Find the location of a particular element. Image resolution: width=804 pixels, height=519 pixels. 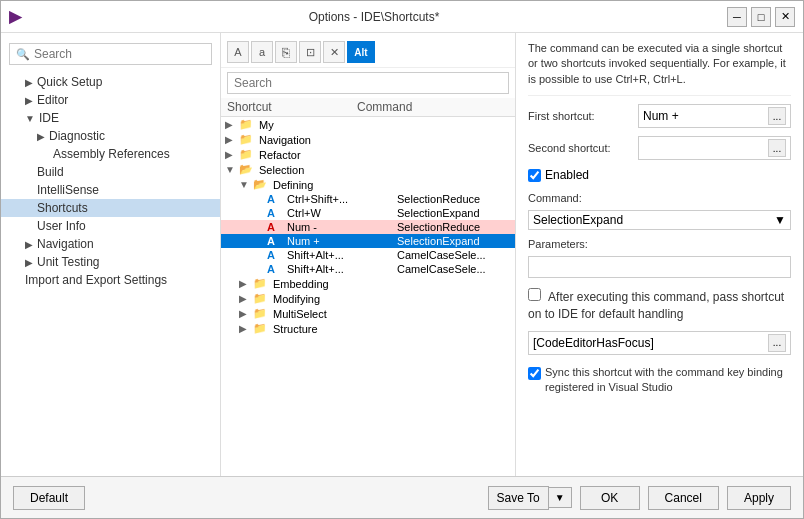

apply-button: Apply is located at coordinates (759, 498).